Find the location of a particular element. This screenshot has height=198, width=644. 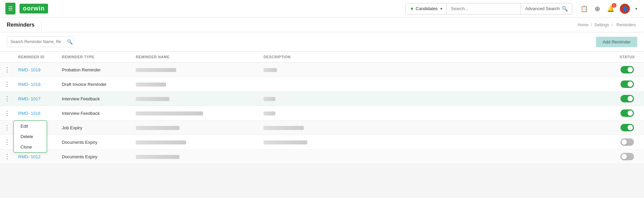

subheader: Reminders Home / Settings / Reminders is located at coordinates (322, 25).